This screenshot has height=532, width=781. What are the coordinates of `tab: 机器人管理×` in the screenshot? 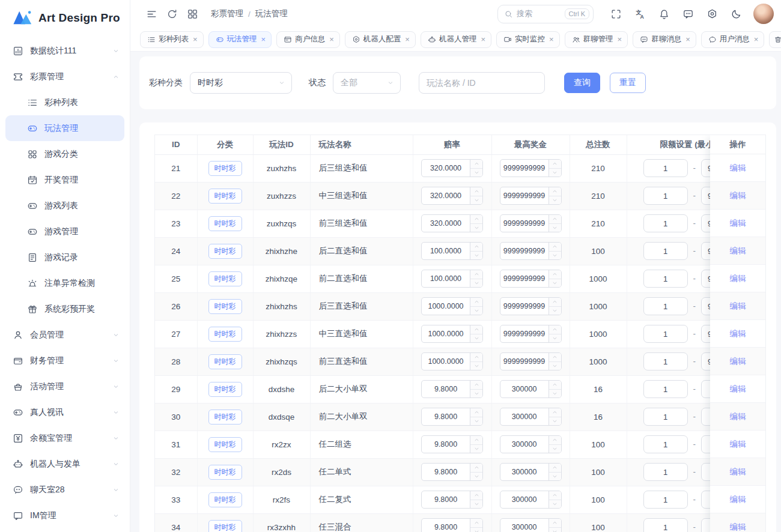 It's located at (456, 40).